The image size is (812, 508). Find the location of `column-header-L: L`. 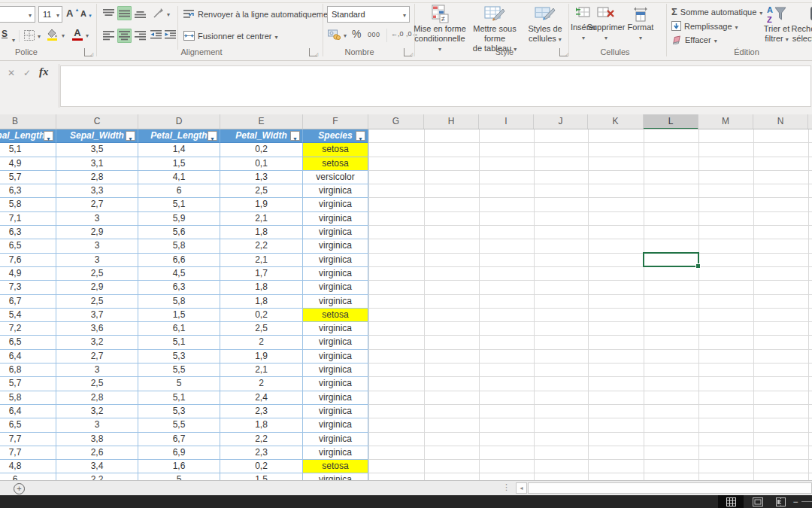

column-header-L: L is located at coordinates (671, 122).